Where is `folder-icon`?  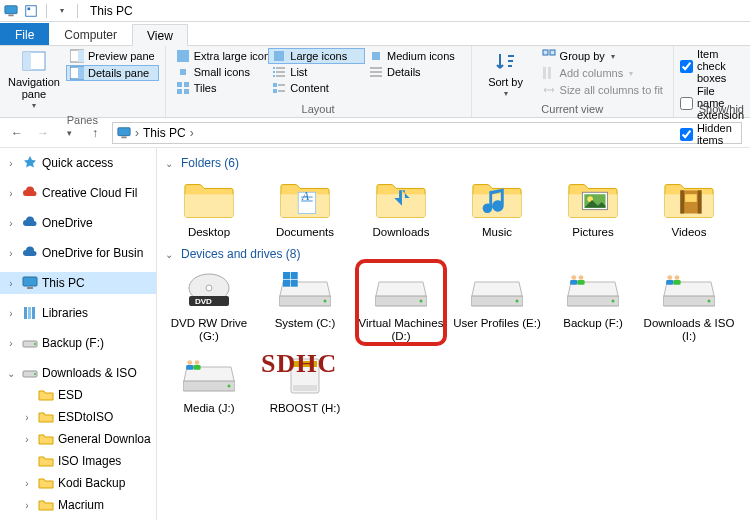 folder-icon is located at coordinates (46, 505).